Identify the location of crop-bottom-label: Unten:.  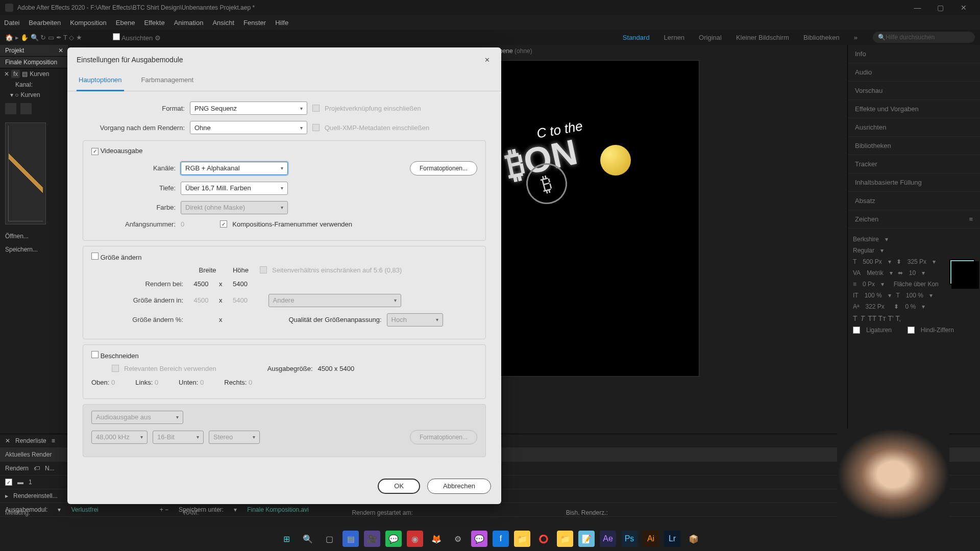
(188, 383).